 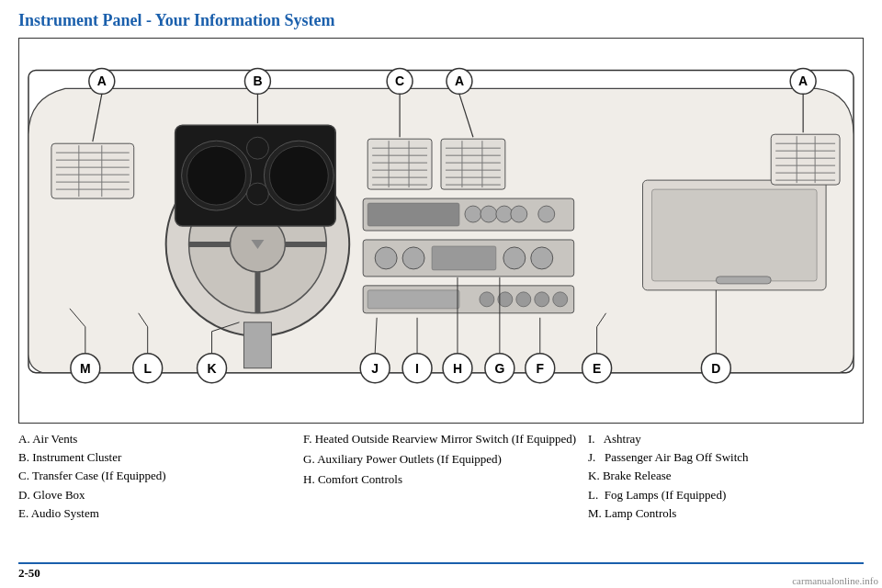 What do you see at coordinates (726, 439) in the screenshot?
I see `legend-item-i: I. Ashtray` at bounding box center [726, 439].